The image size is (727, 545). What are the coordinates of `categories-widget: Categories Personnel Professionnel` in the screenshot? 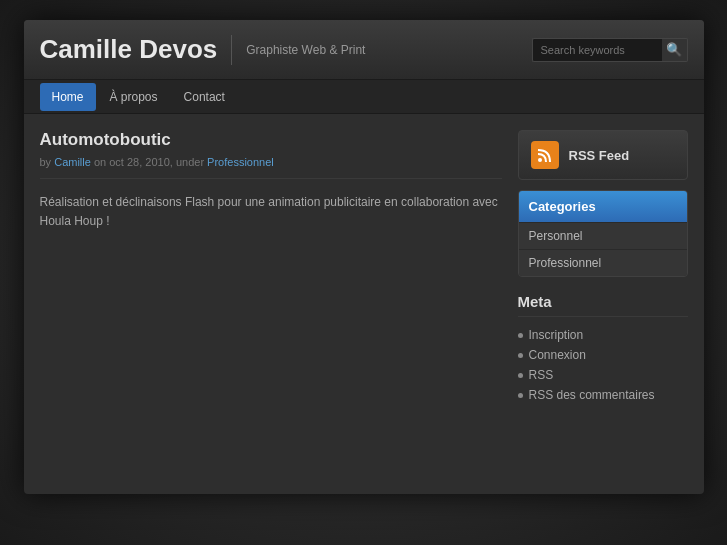 It's located at (603, 234).